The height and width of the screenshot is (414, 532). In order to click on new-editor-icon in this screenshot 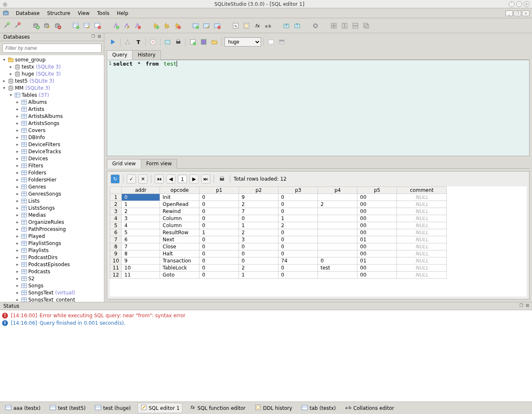, I will do `click(193, 42)`.